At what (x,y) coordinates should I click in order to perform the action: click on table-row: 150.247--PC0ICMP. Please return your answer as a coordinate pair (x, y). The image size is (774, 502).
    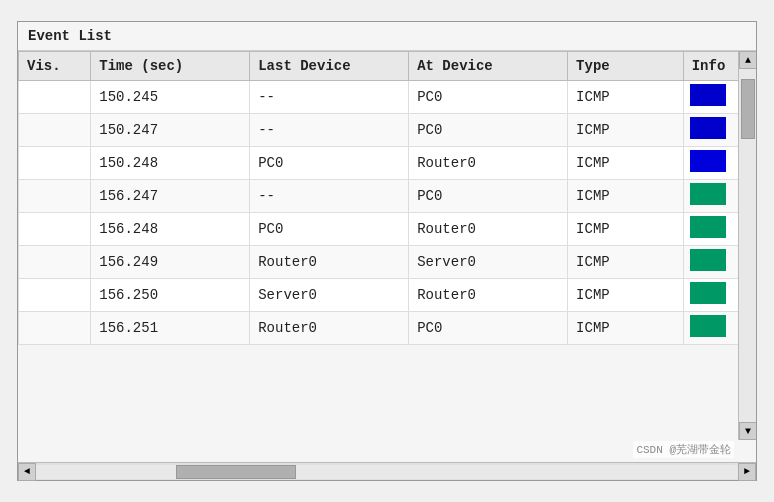
    Looking at the image, I should click on (388, 130).